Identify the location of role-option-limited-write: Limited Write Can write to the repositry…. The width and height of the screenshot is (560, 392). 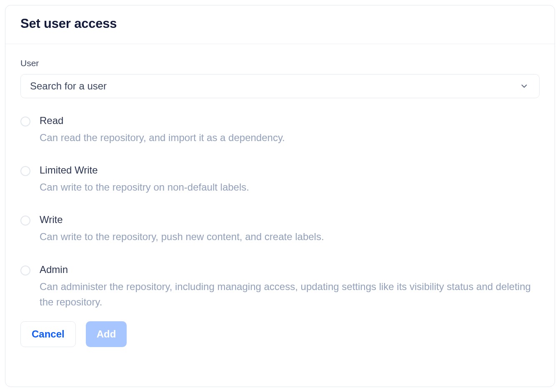
(280, 180).